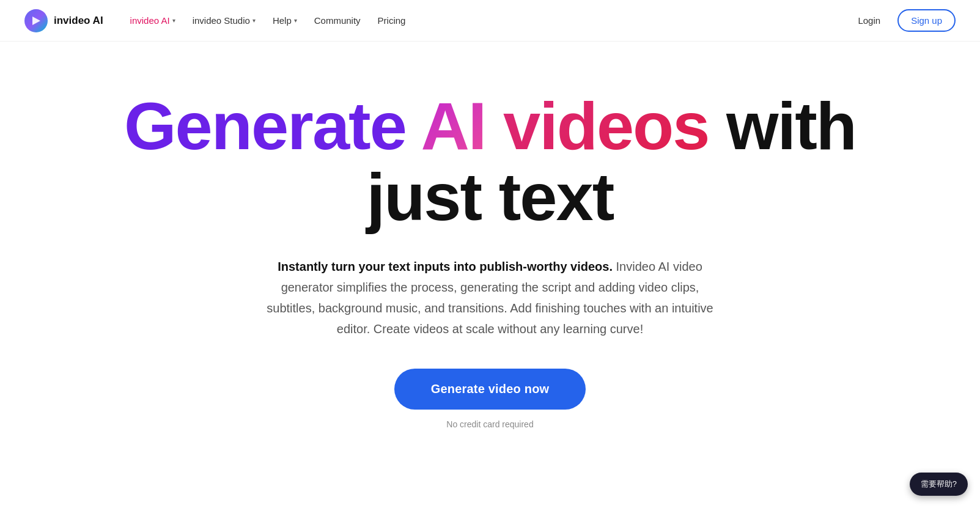  What do you see at coordinates (869, 21) in the screenshot?
I see `login-button: Login` at bounding box center [869, 21].